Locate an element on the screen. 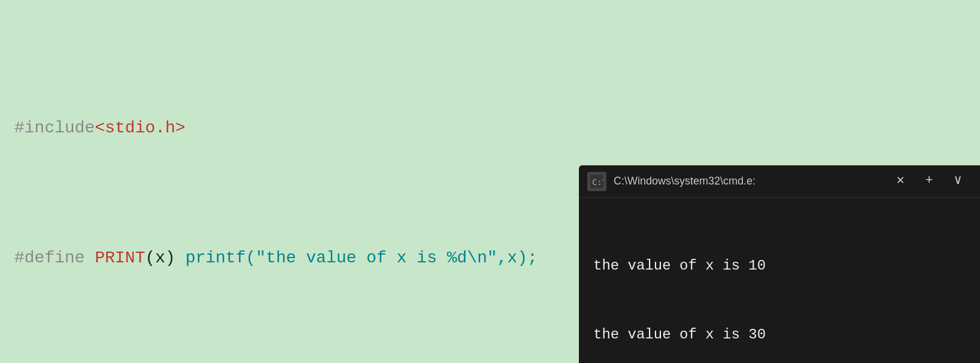 Image resolution: width=980 pixels, height=363 pixels. cmd-output-2: the value of x is 30 is located at coordinates (779, 335).